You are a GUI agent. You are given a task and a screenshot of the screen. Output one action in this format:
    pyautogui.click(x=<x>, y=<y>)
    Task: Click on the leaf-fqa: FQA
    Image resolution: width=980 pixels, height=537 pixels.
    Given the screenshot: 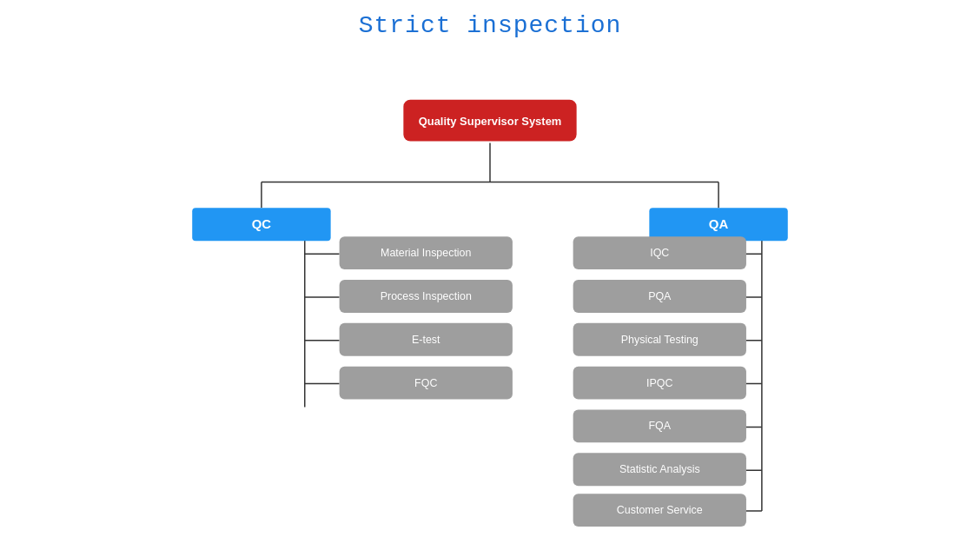 What is the action you would take?
    pyautogui.click(x=660, y=427)
    